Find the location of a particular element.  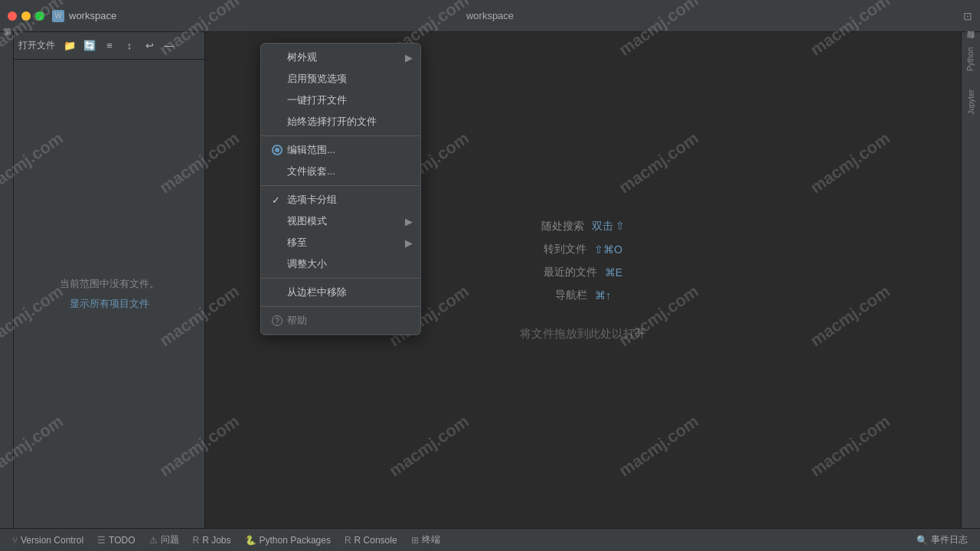

terminal-button: ⊞ 终端 is located at coordinates (426, 540).